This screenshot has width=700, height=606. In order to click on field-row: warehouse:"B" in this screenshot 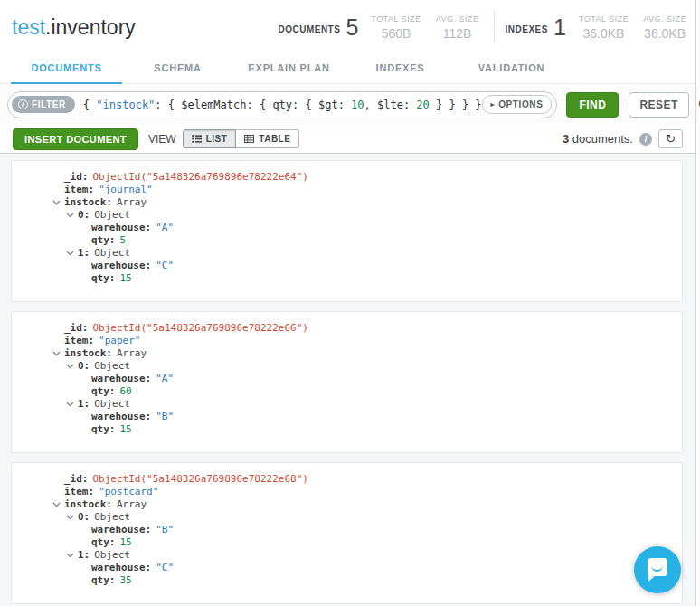, I will do `click(373, 530)`.